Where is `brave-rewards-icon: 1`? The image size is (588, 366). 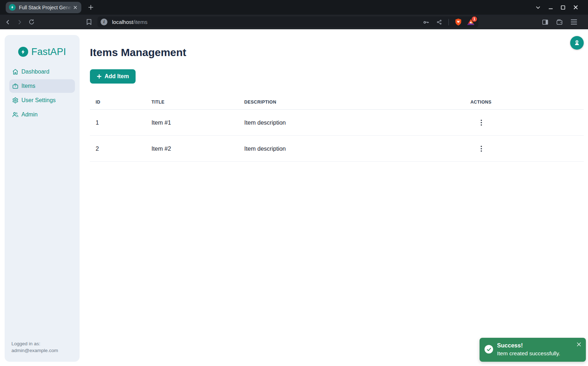
brave-rewards-icon: 1 is located at coordinates (471, 22).